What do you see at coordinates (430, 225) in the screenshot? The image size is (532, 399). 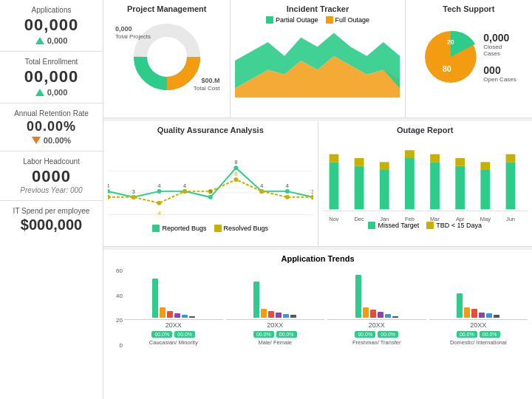 I see `legend-tbd-dot` at bounding box center [430, 225].